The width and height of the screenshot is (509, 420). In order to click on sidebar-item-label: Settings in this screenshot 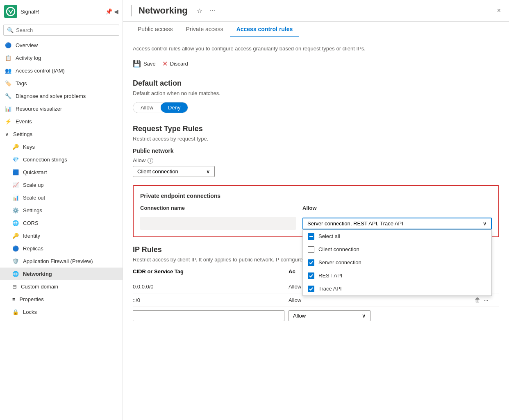, I will do `click(33, 211)`.